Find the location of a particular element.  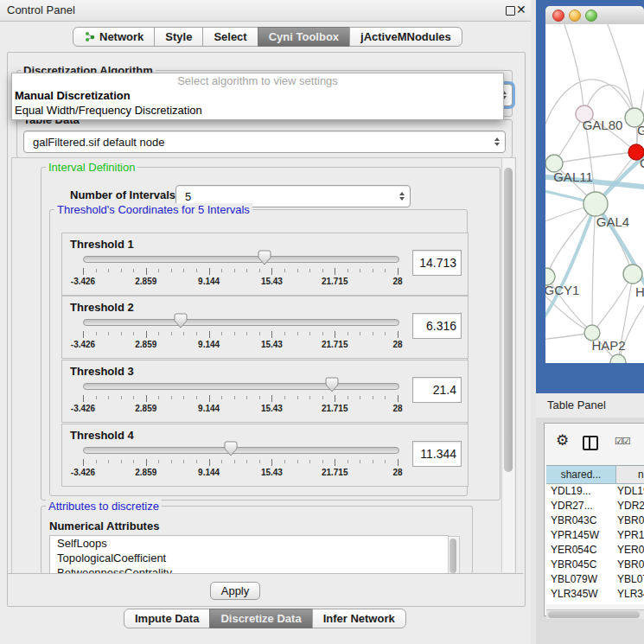

attributes-list-item: TopologicalCoefficient is located at coordinates (249, 558).